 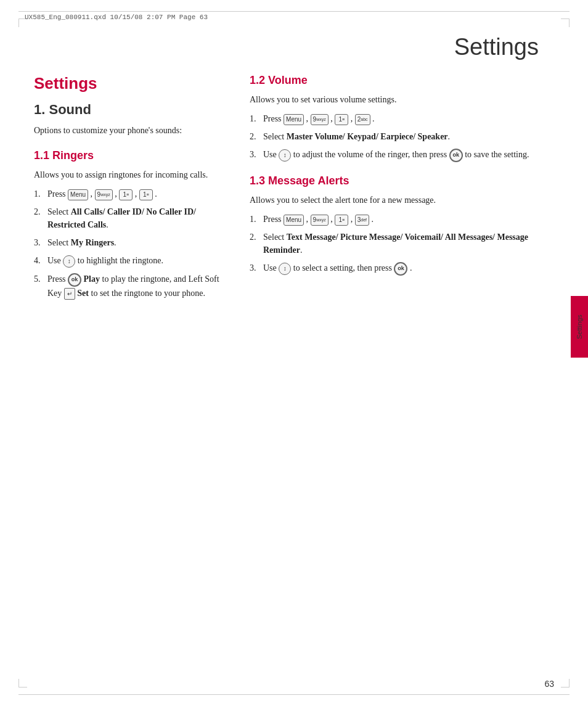 I want to click on step-3-num: 3., so click(x=41, y=243).